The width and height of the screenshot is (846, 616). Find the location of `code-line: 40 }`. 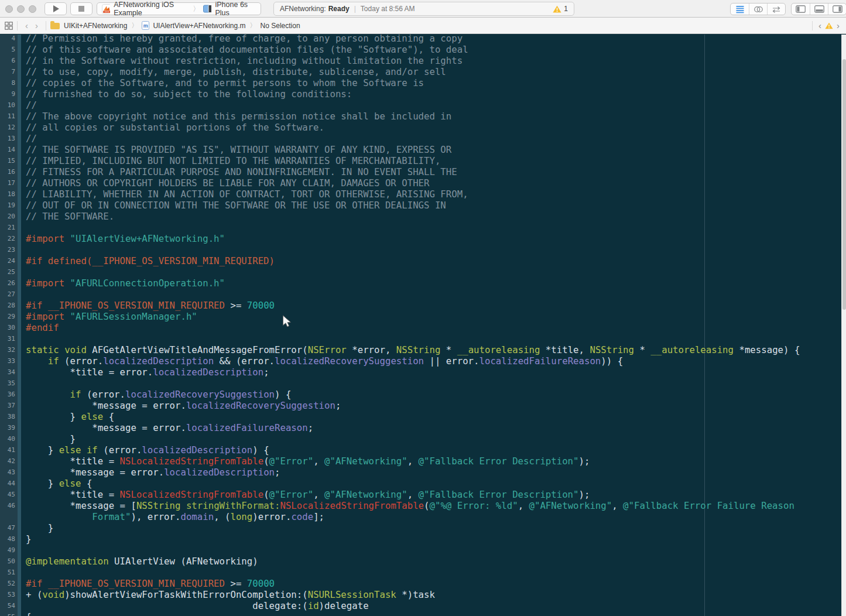

code-line: 40 } is located at coordinates (420, 439).